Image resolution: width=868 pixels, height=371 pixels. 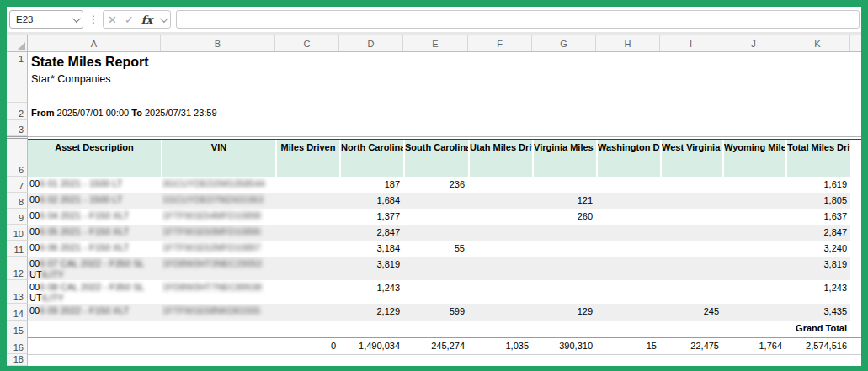 What do you see at coordinates (518, 19) in the screenshot?
I see `formula-bar-input` at bounding box center [518, 19].